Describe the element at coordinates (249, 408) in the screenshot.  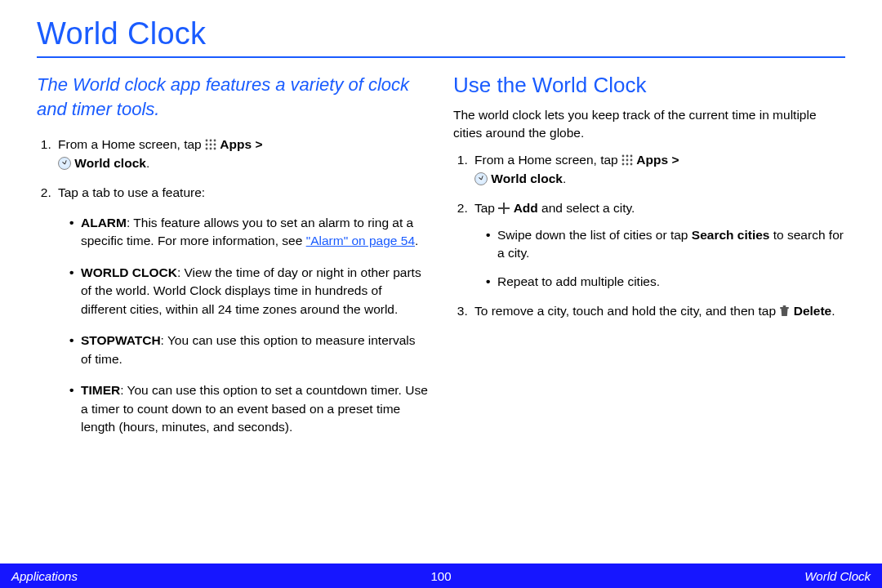
I see `feature-timer: TIMER: You can use this option to set a …` at that location.